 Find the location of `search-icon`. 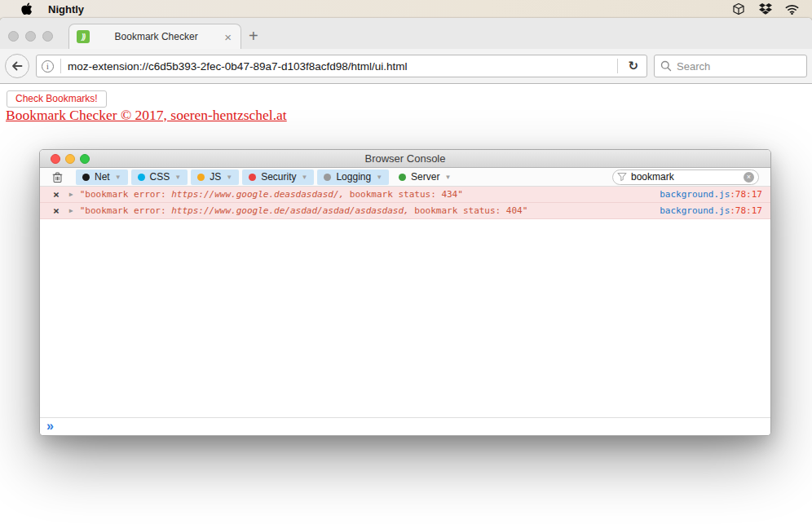

search-icon is located at coordinates (666, 66).